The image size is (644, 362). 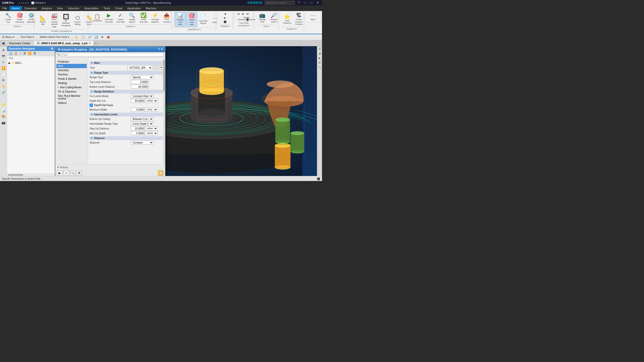 I want to click on tb-icon5: ⚙, so click(x=102, y=37).